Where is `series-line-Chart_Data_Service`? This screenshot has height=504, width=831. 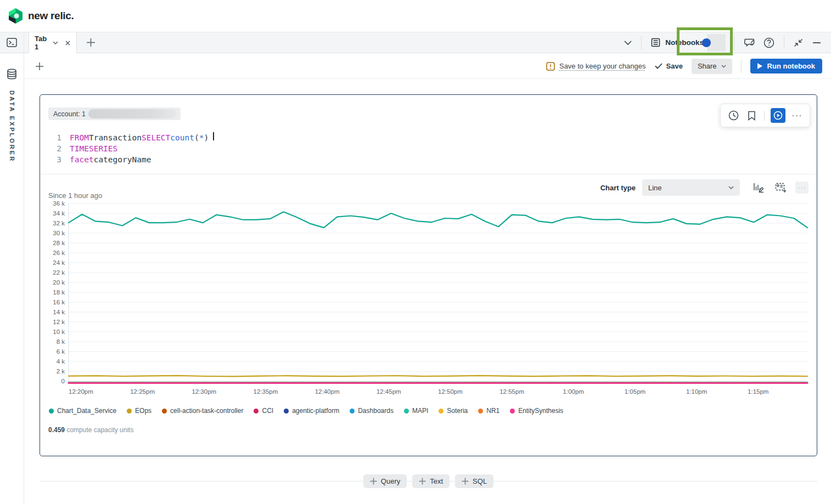
series-line-Chart_Data_Service is located at coordinates (438, 219).